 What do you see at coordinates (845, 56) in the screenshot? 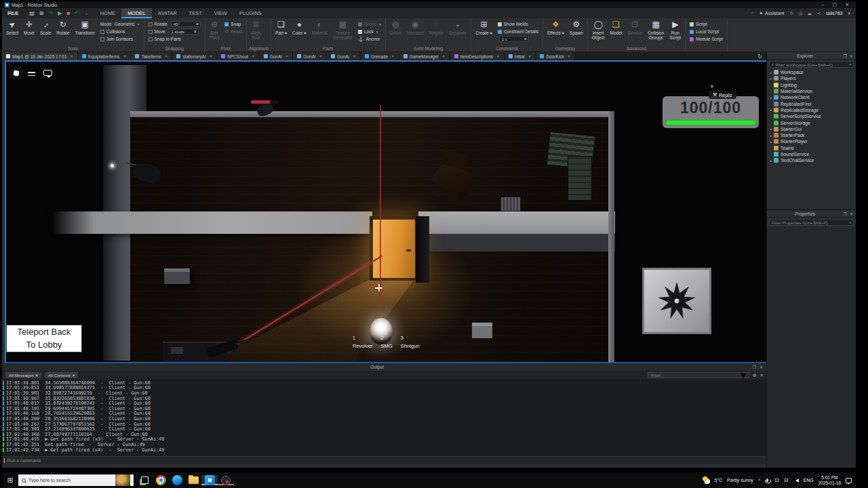
I see `explorer-popout-icon: ❐` at bounding box center [845, 56].